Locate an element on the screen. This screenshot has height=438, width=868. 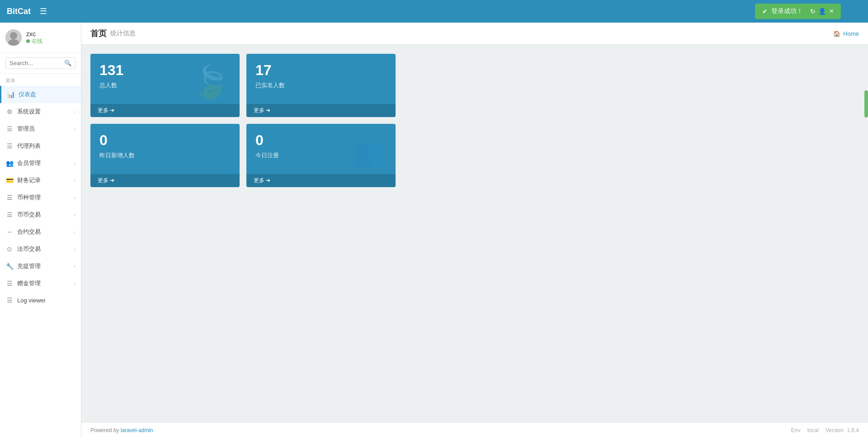
sidebar: zxc 在线 🔍 菜单 📊 仪表盘 ⚙ 系统设置 is located at coordinates (41, 231).